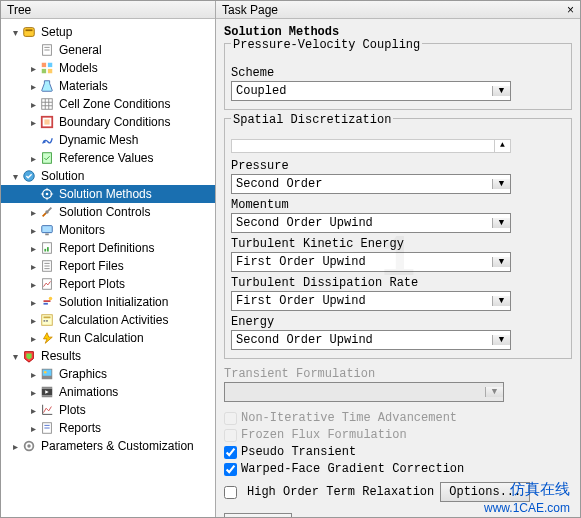  Describe the element at coordinates (258, 515) in the screenshot. I see `default-button: Default` at that location.